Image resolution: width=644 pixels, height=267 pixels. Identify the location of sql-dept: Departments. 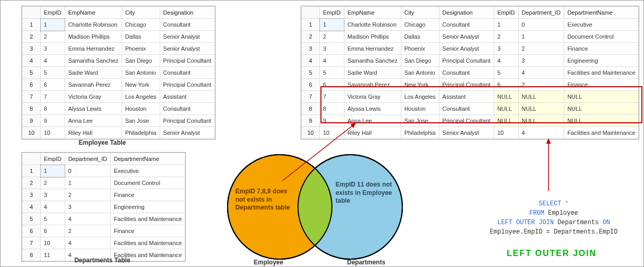
(578, 223).